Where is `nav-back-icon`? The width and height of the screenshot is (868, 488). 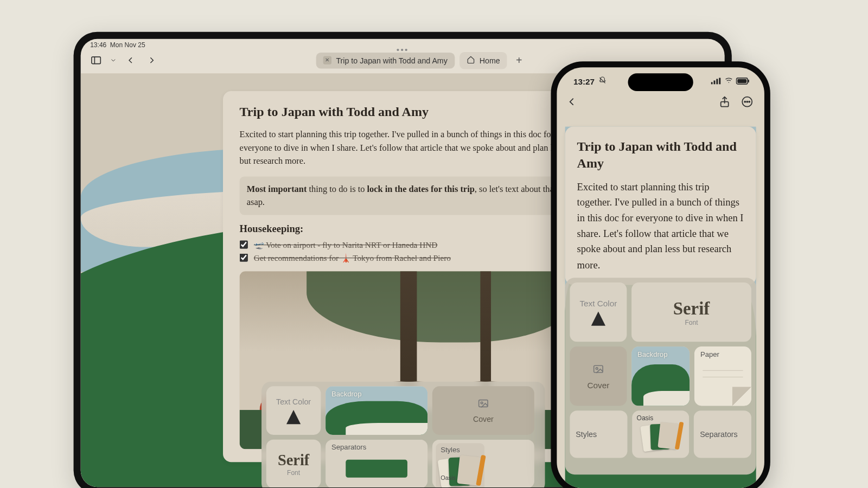
nav-back-icon is located at coordinates (130, 61).